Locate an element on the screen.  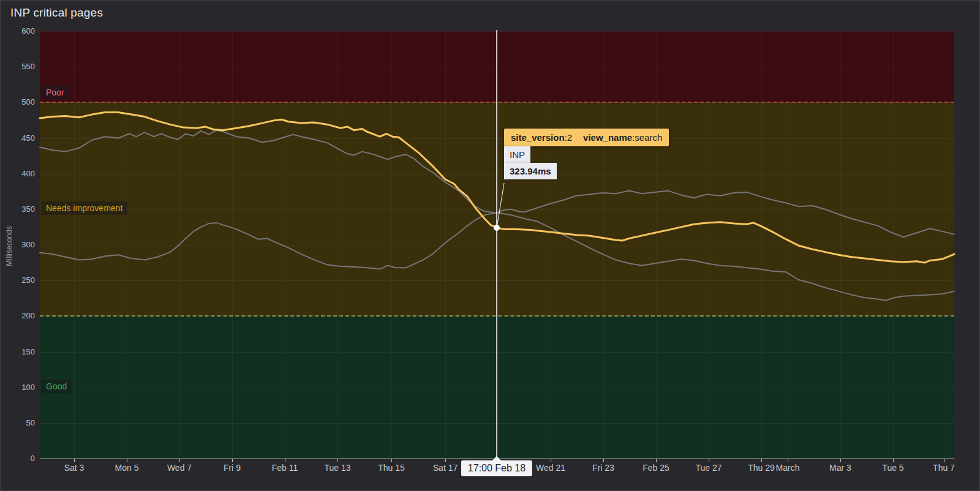
band-label-good: Good is located at coordinates (56, 386).